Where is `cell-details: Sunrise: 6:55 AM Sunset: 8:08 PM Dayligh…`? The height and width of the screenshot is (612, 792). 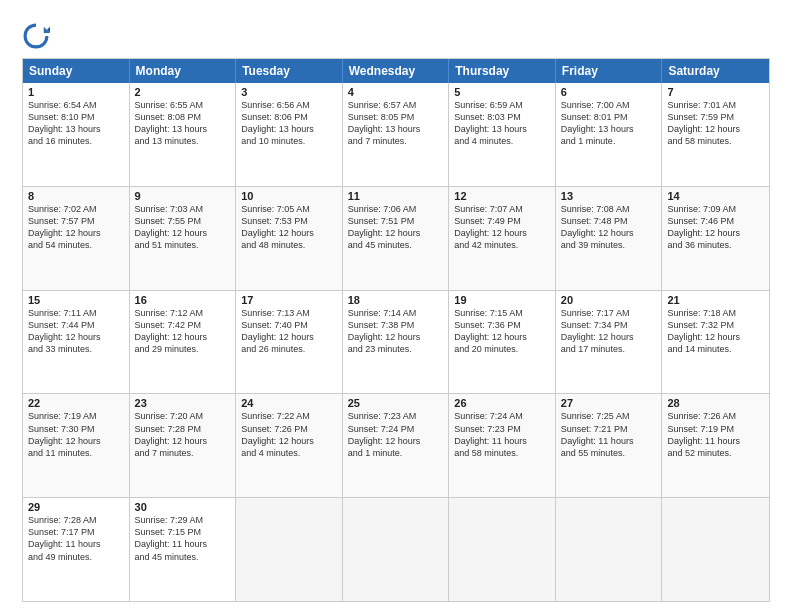
cell-details: Sunrise: 6:55 AM Sunset: 8:08 PM Dayligh… is located at coordinates (183, 124).